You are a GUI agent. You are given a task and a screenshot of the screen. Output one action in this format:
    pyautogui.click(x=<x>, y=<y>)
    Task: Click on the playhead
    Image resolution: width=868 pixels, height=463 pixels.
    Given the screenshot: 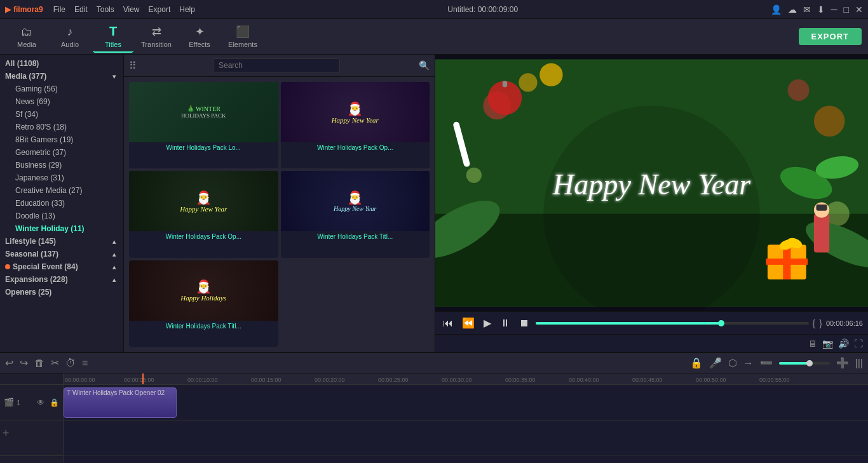 What is the action you would take?
    pyautogui.click(x=143, y=379)
    